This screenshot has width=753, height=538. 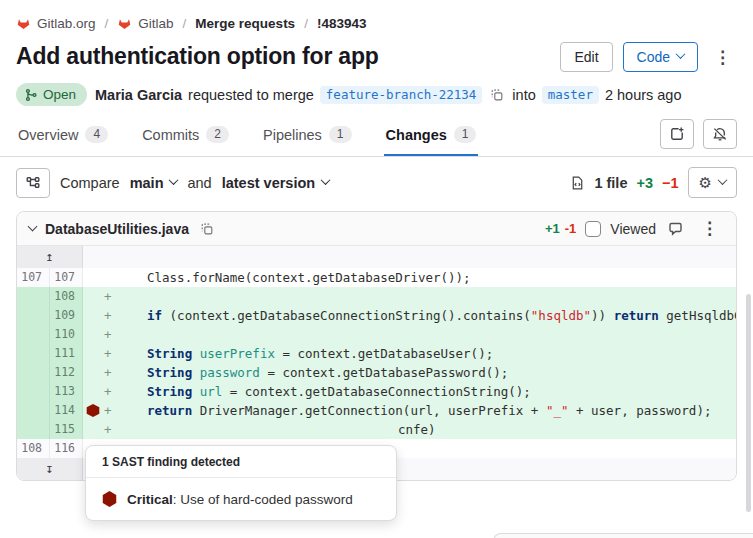 What do you see at coordinates (66, 410) in the screenshot?
I see `new-line-number: 114` at bounding box center [66, 410].